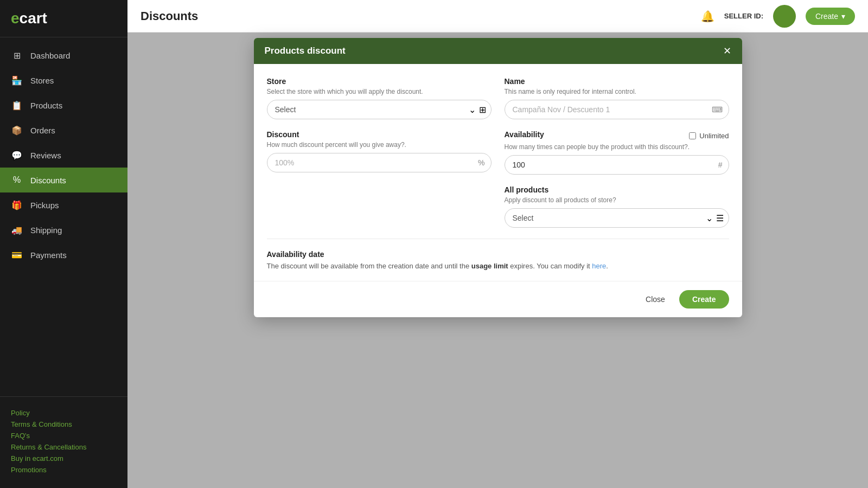 The width and height of the screenshot is (868, 488). What do you see at coordinates (744, 16) in the screenshot?
I see `seller-id-label: SELLER ID:` at bounding box center [744, 16].